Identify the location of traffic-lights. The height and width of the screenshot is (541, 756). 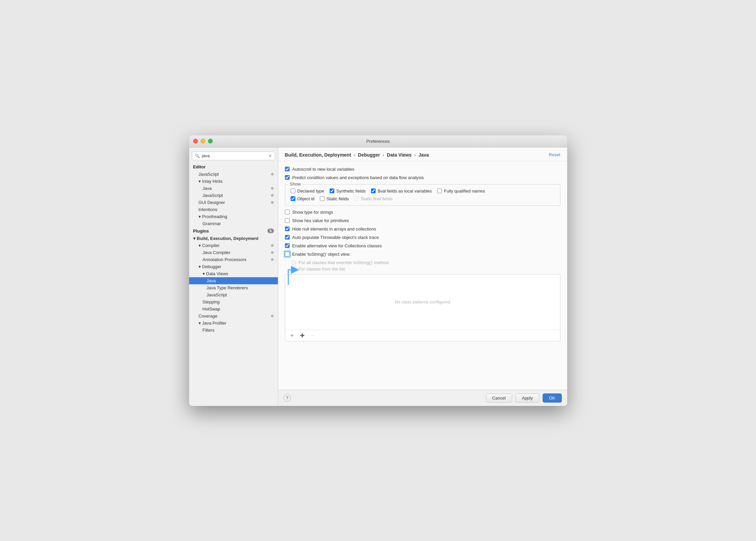
(203, 141).